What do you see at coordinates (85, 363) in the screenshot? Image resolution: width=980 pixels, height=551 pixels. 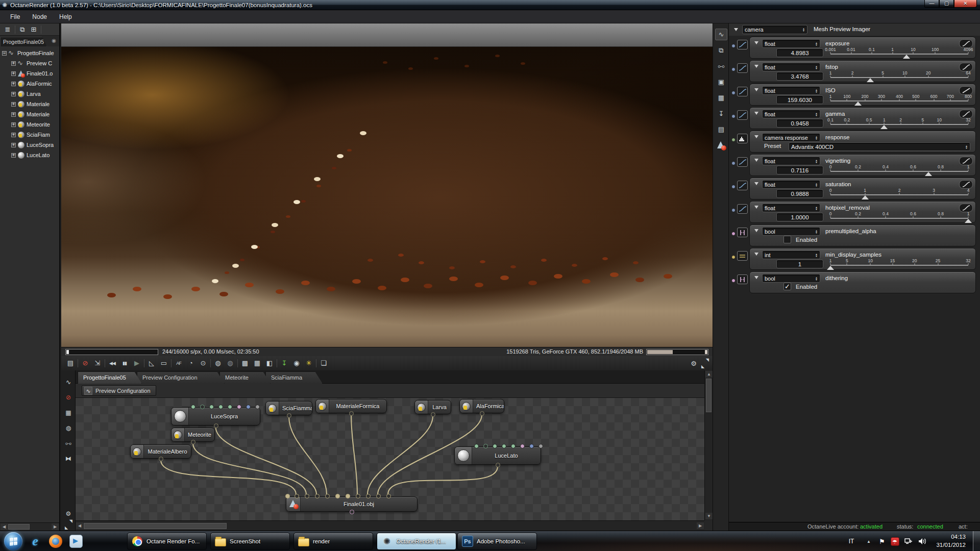 I see `pick-disable-icon: ⊘` at bounding box center [85, 363].